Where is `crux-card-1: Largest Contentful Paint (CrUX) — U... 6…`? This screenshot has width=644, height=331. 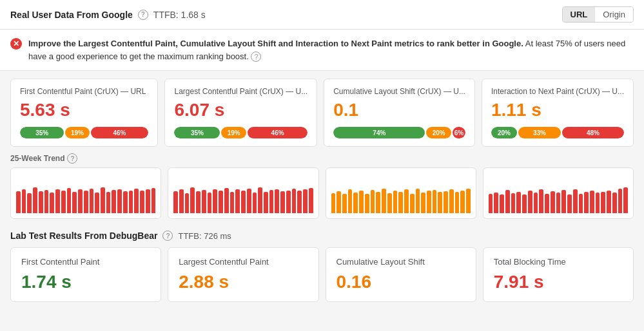 crux-card-1: Largest Contentful Paint (CrUX) — U... 6… is located at coordinates (241, 113).